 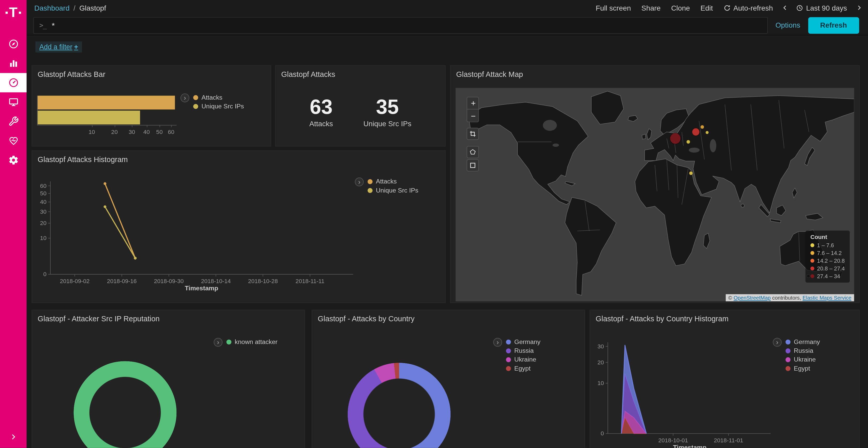 What do you see at coordinates (785, 8) in the screenshot?
I see `time-back-button` at bounding box center [785, 8].